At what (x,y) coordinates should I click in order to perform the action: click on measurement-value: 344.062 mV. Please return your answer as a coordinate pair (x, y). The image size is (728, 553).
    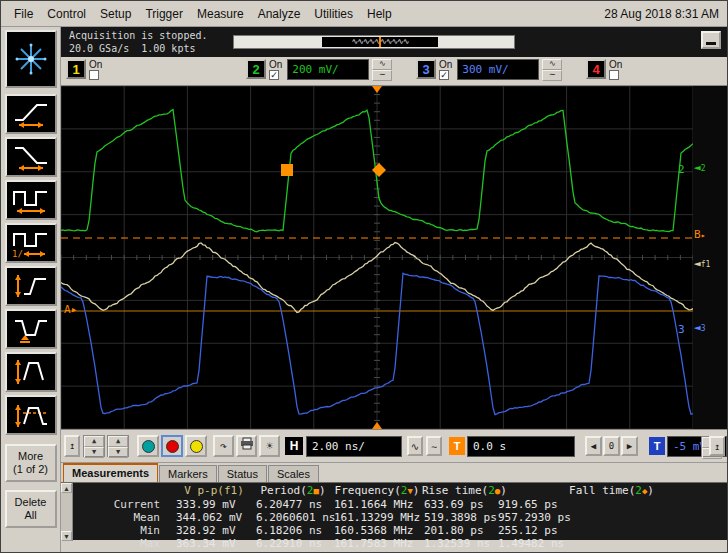
    Looking at the image, I should click on (214, 518).